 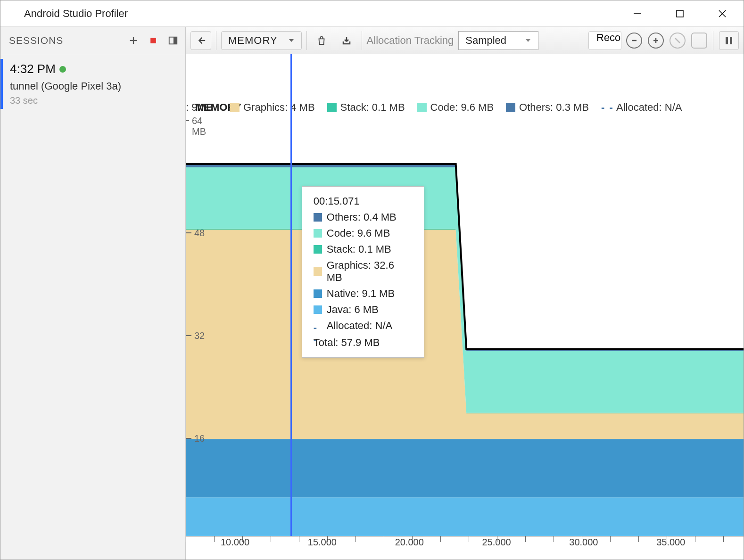 I want to click on x-axis-line, so click(x=465, y=536).